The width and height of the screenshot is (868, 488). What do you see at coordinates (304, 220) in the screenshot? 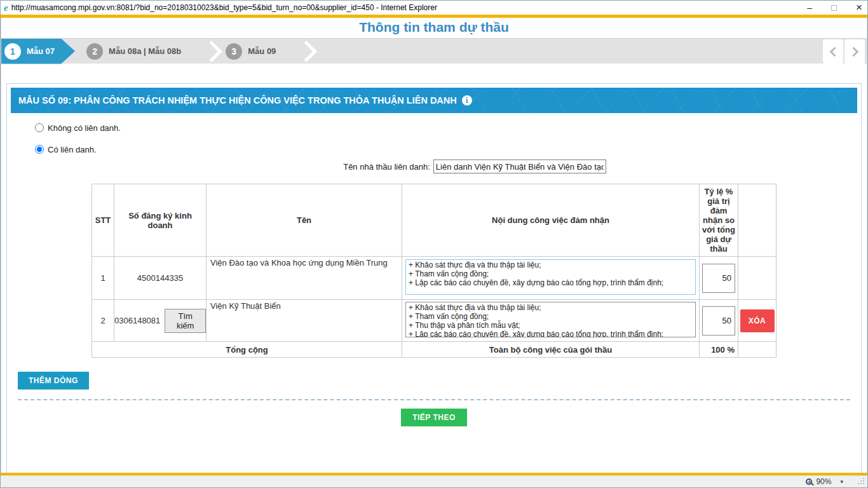
I see `header-name: Tên` at bounding box center [304, 220].